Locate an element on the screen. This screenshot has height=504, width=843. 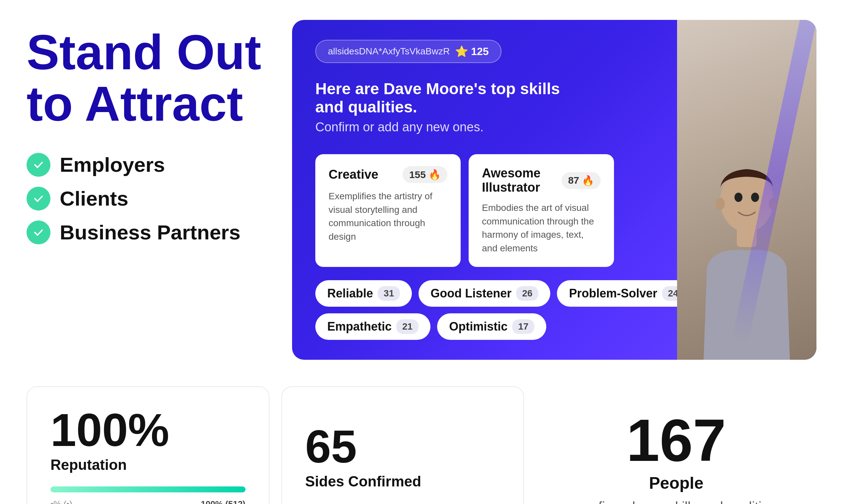
skill-pill-good-listener: Good Listener 26 is located at coordinates (484, 293).